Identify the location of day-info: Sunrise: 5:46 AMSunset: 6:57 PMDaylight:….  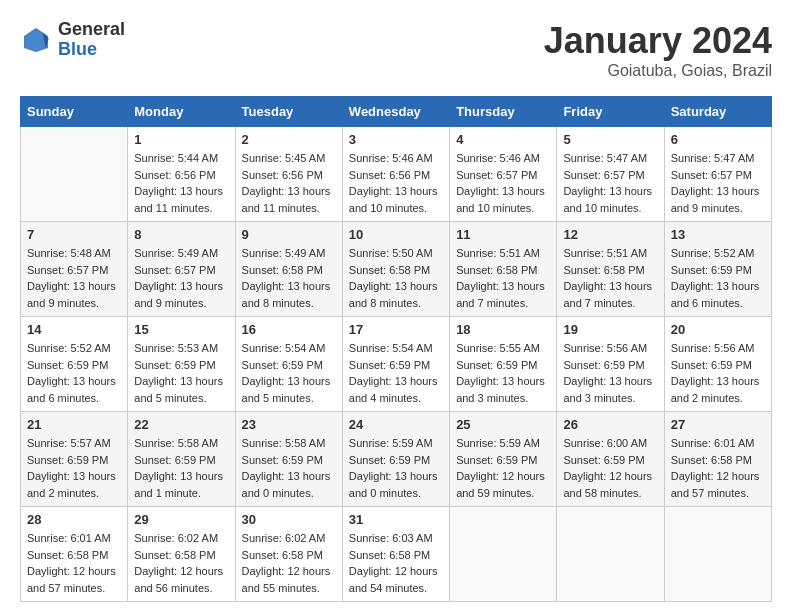
(503, 183).